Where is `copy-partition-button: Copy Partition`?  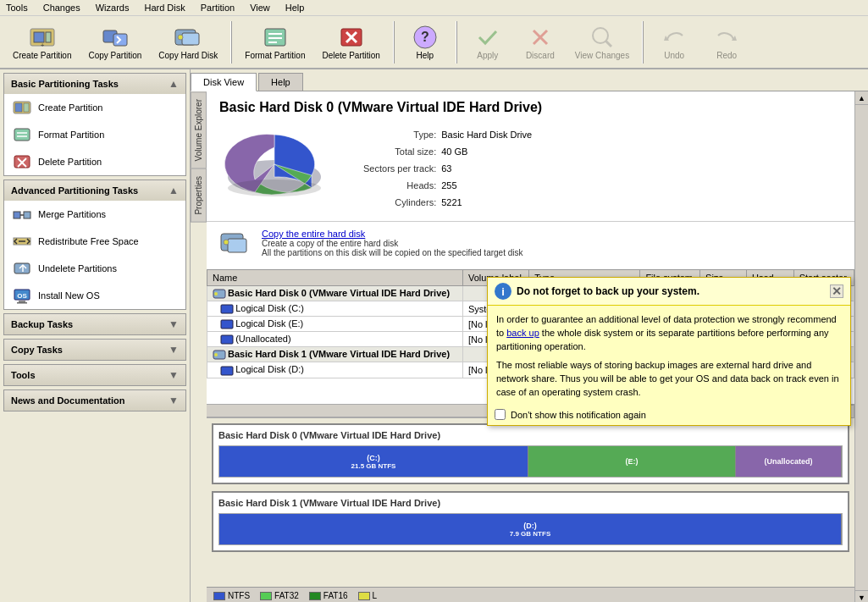
copy-partition-button: Copy Partition is located at coordinates (115, 42).